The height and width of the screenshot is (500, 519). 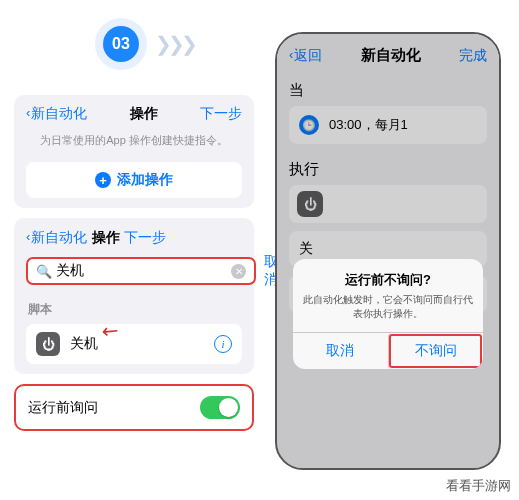 I want to click on step-badge-outer: 03, so click(x=121, y=44).